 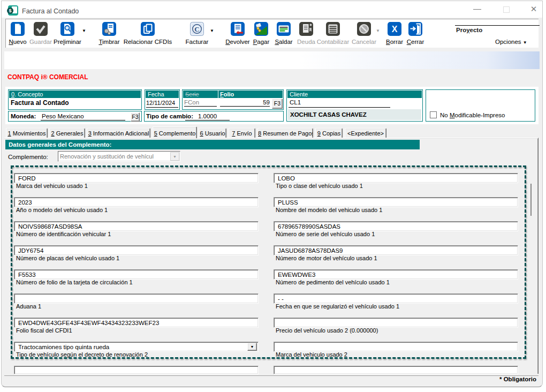 I want to click on tab-5-complemento: 5 Complemento, so click(x=175, y=132).